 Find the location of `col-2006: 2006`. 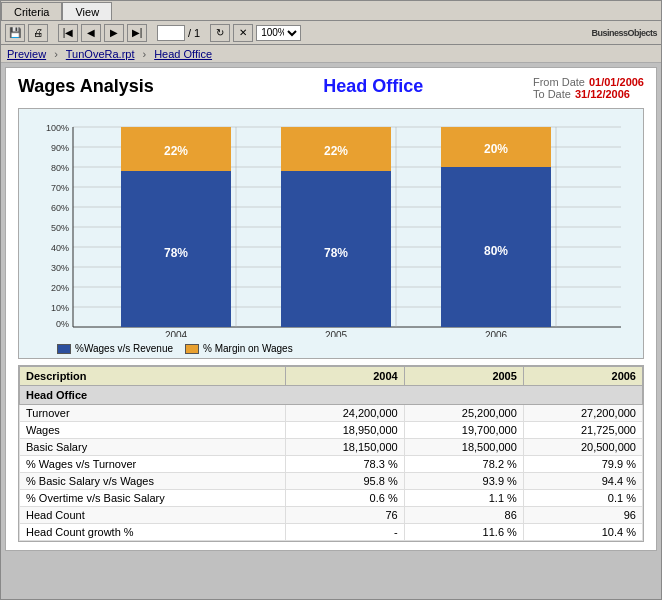

col-2006: 2006 is located at coordinates (582, 376).